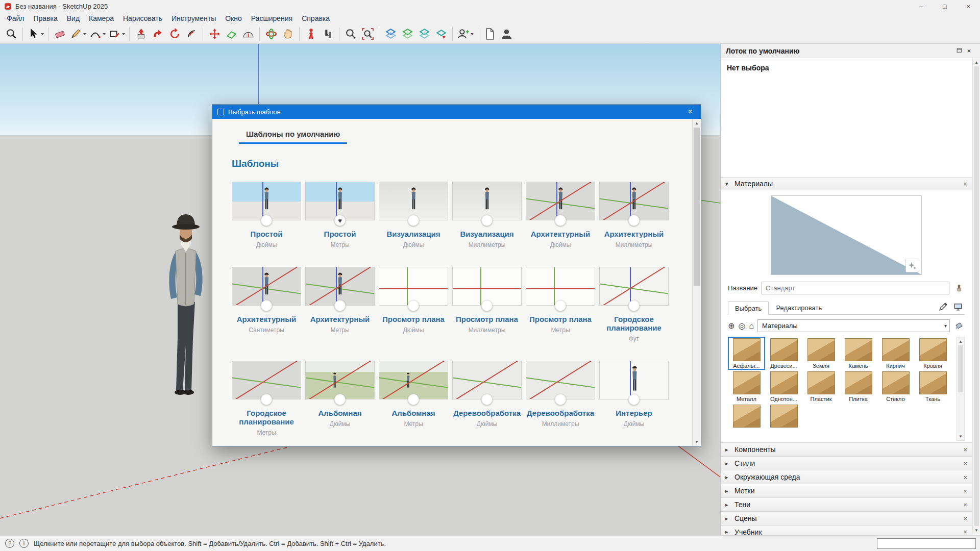  What do you see at coordinates (560, 398) in the screenshot?
I see `template-card-16: ДеревообработкаМиллиметры` at bounding box center [560, 398].